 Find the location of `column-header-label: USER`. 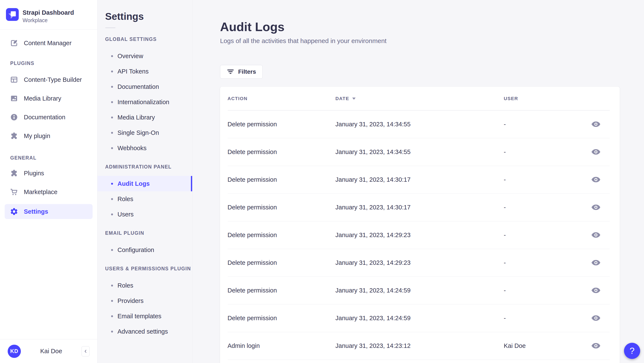

column-header-label: USER is located at coordinates (511, 99).